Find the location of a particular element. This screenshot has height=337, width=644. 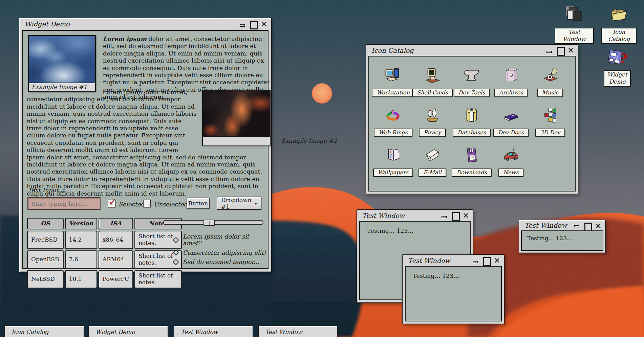

test-window-text: Testing... 123... is located at coordinates (562, 236).